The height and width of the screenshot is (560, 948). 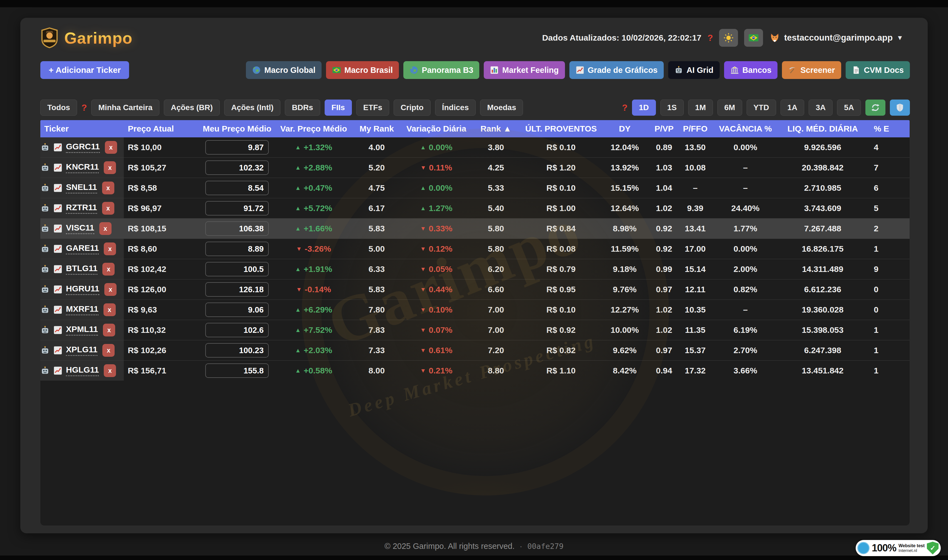 What do you see at coordinates (85, 108) in the screenshot?
I see `tabs-help-icon: ?` at bounding box center [85, 108].